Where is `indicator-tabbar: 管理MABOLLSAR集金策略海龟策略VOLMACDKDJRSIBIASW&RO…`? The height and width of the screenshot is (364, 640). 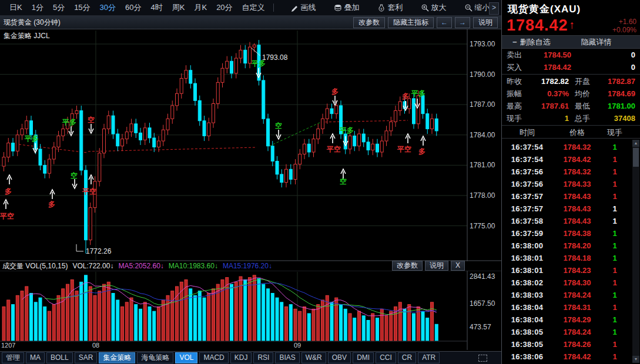
indicator-tabbar: 管理MABOLLSAR集金策略海龟策略VOLMACDKDJRSIBIASW&RO… is located at coordinates (250, 358).